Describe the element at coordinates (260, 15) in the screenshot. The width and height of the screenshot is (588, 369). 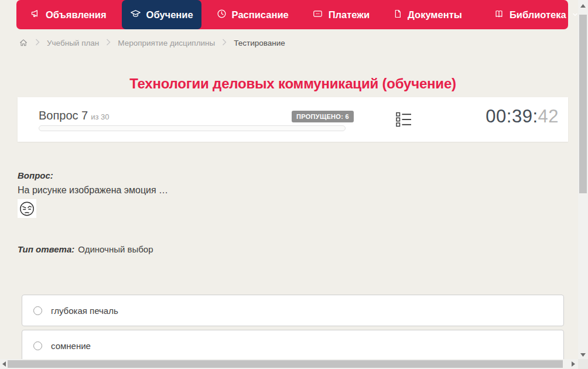
I see `nav-label: Расписание` at that location.